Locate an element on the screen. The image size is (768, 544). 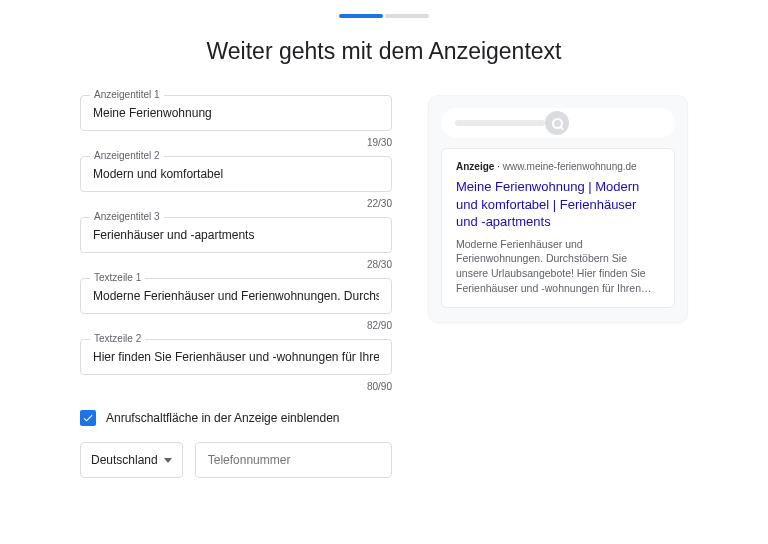
headline3-input is located at coordinates (236, 235).